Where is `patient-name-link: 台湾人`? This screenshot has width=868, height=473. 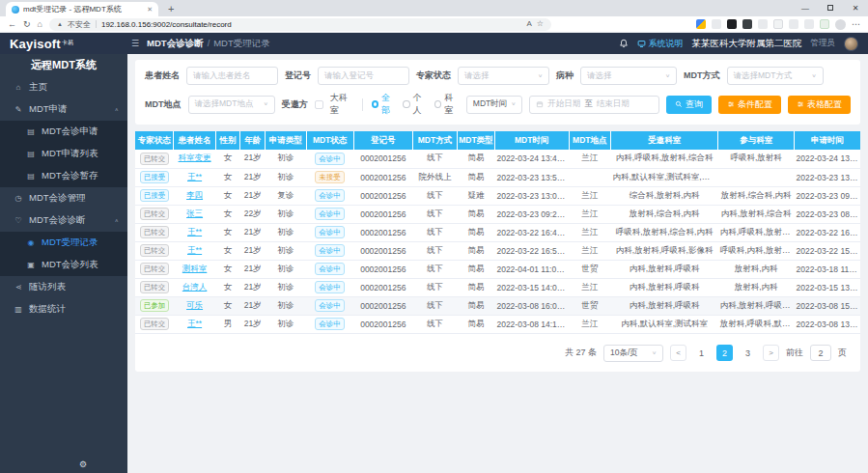 patient-name-link: 台湾人 is located at coordinates (195, 287).